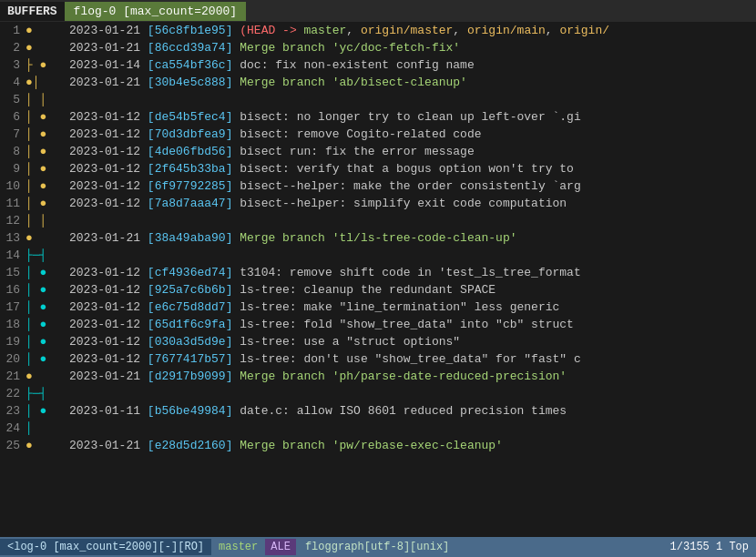  What do you see at coordinates (47, 82) in the screenshot?
I see `graph-col: ●│` at bounding box center [47, 82].